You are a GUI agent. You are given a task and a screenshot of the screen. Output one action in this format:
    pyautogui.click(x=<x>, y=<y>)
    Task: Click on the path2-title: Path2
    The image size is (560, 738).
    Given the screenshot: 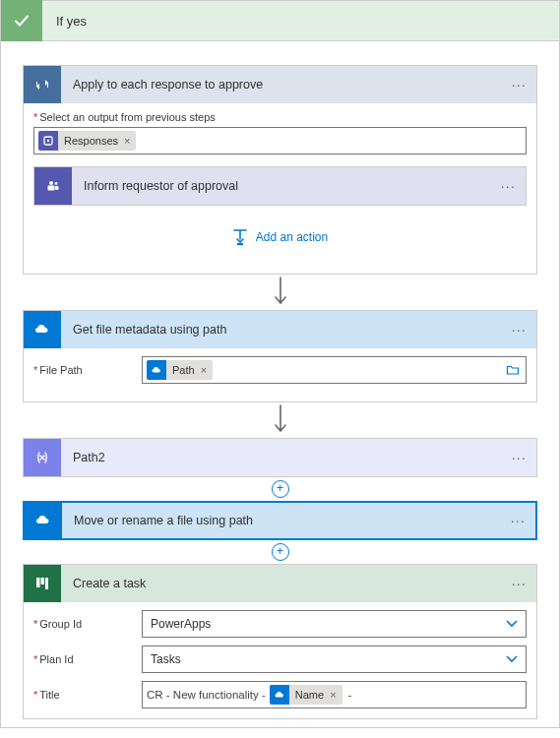 What is the action you would take?
    pyautogui.click(x=286, y=458)
    